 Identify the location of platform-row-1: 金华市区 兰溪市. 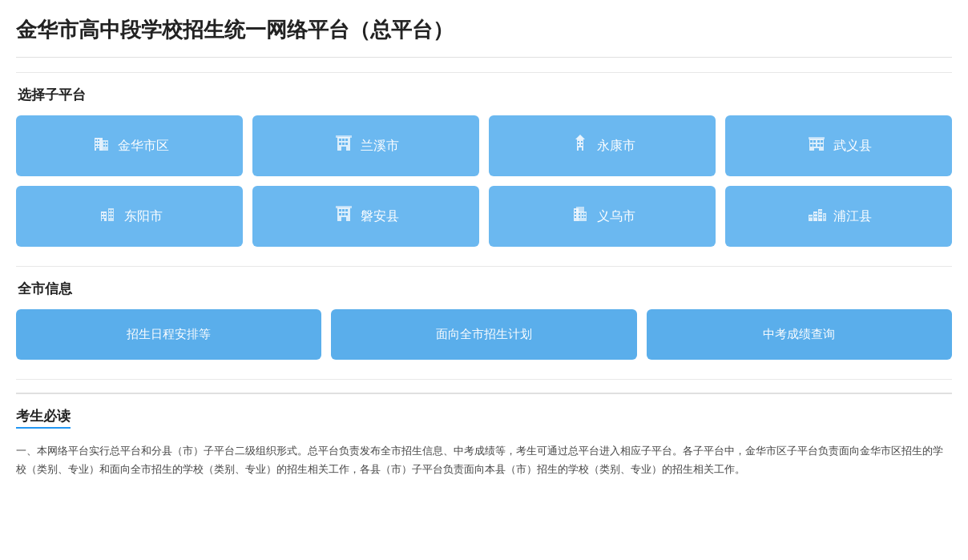
(484, 146).